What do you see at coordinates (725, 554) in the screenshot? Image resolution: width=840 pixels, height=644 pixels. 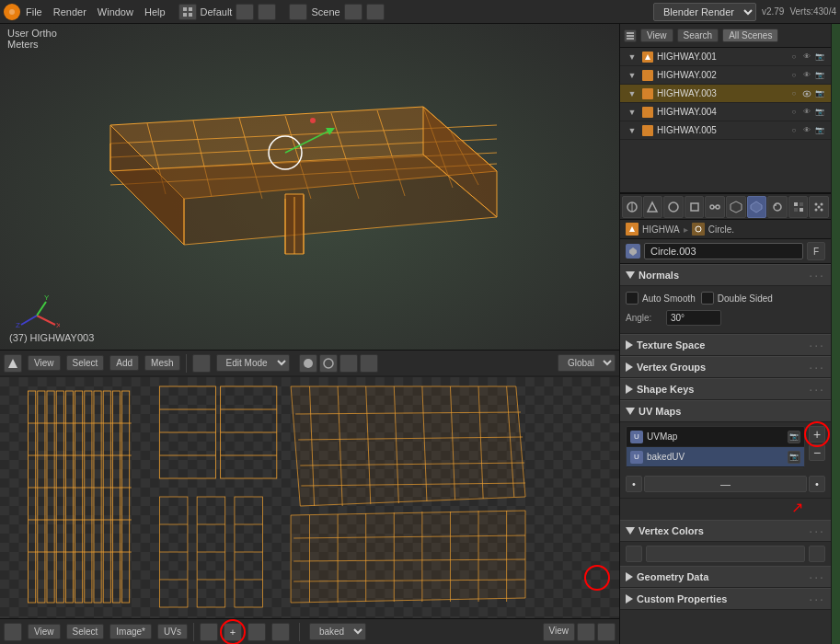 I see `vc-controls-row` at bounding box center [725, 554].